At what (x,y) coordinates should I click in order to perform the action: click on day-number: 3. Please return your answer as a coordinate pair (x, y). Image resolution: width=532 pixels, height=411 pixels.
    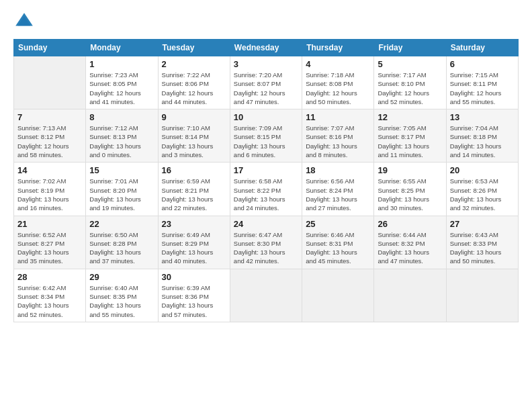
    Looking at the image, I should click on (266, 64).